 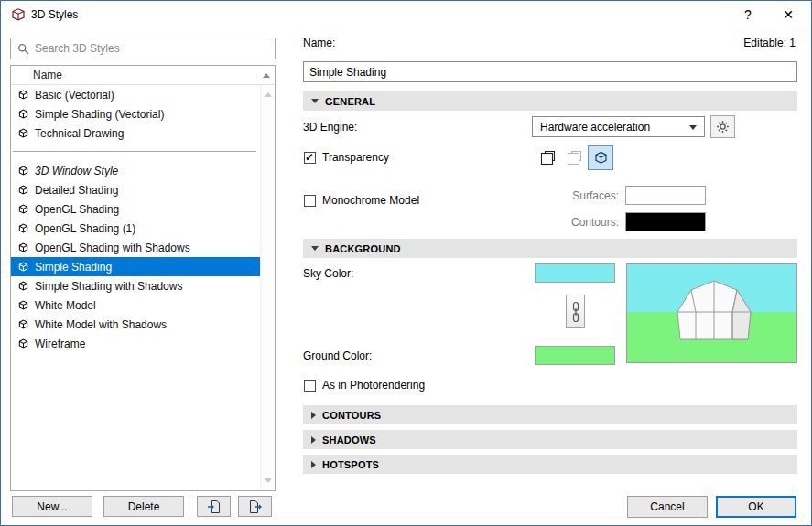 I want to click on new-button: New..., so click(x=52, y=507).